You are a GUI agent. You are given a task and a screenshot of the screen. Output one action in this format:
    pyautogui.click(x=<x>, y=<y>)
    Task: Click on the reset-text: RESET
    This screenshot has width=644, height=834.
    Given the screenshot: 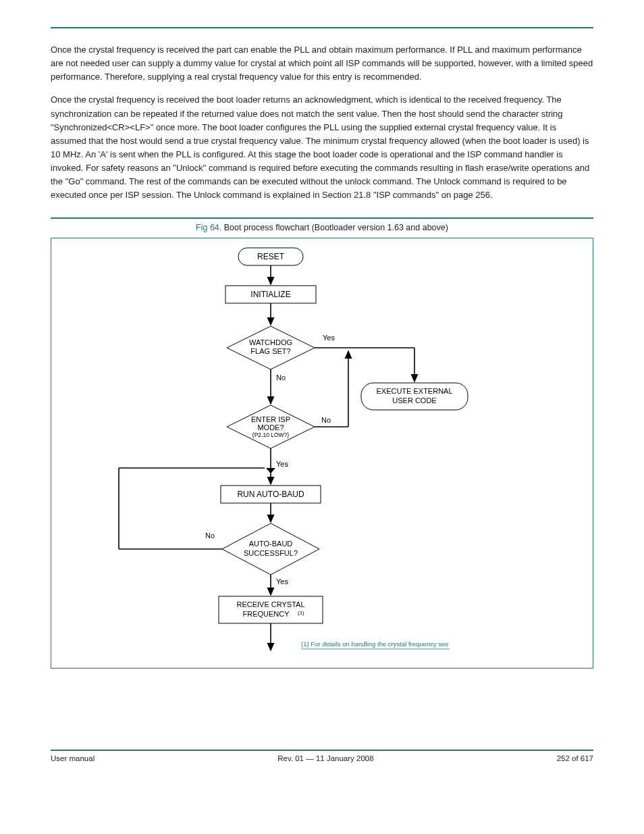 What is the action you would take?
    pyautogui.click(x=271, y=257)
    